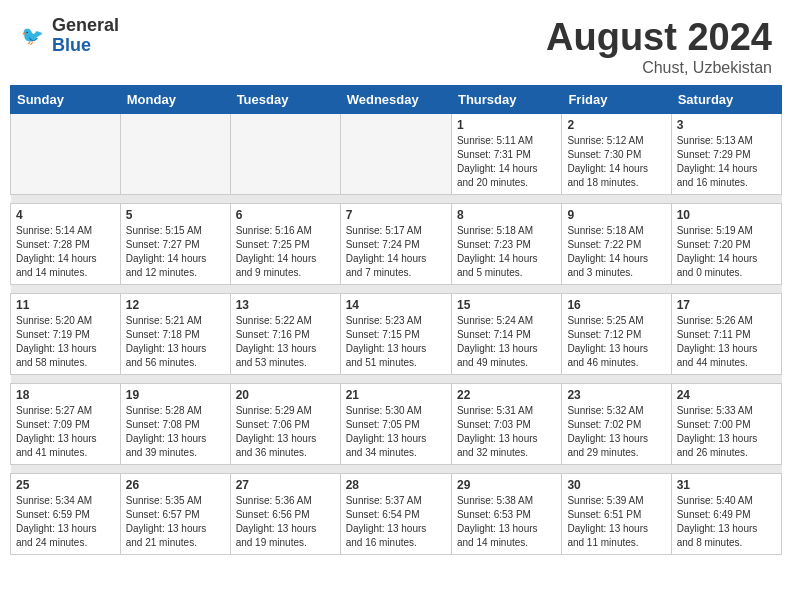  What do you see at coordinates (286, 432) in the screenshot?
I see `day-info: Sunrise: 5:29 AM Sunset: 7:06 PM Dayligh…` at bounding box center [286, 432].